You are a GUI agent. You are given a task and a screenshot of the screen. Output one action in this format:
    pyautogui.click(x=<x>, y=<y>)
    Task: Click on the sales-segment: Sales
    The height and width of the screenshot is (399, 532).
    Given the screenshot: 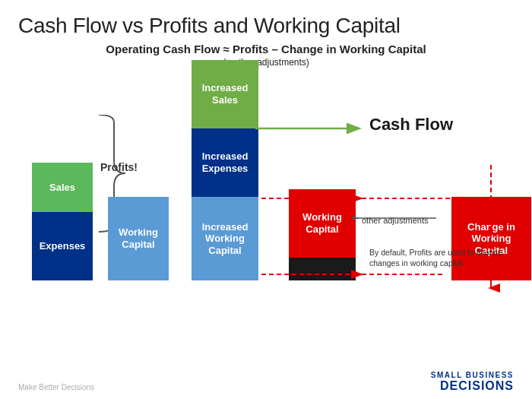 What is the action you would take?
    pyautogui.click(x=62, y=187)
    